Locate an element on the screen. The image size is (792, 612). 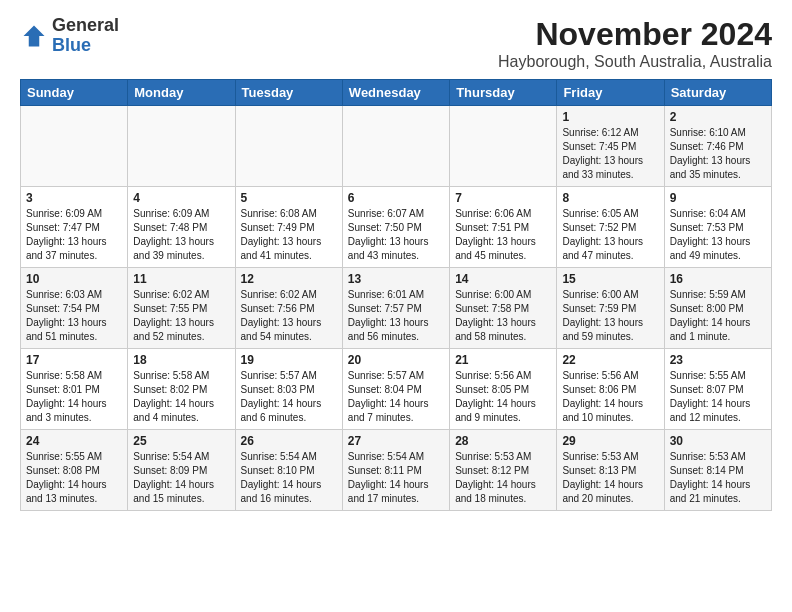
day-info: Sunrise: 6:03 AM Sunset: 7:54 PM Dayligh… is located at coordinates (74, 316).